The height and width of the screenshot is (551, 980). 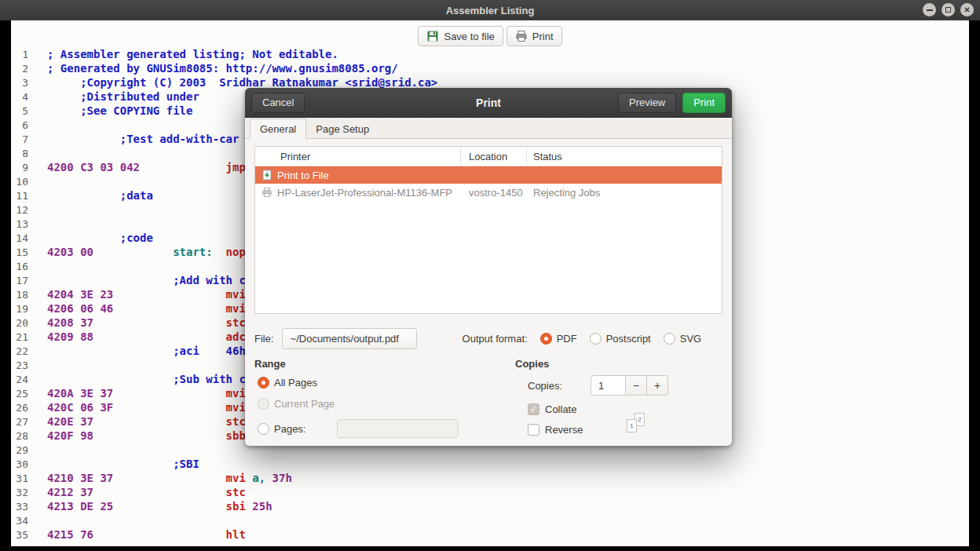 What do you see at coordinates (564, 430) in the screenshot?
I see `reverse-label: Reverse` at bounding box center [564, 430].